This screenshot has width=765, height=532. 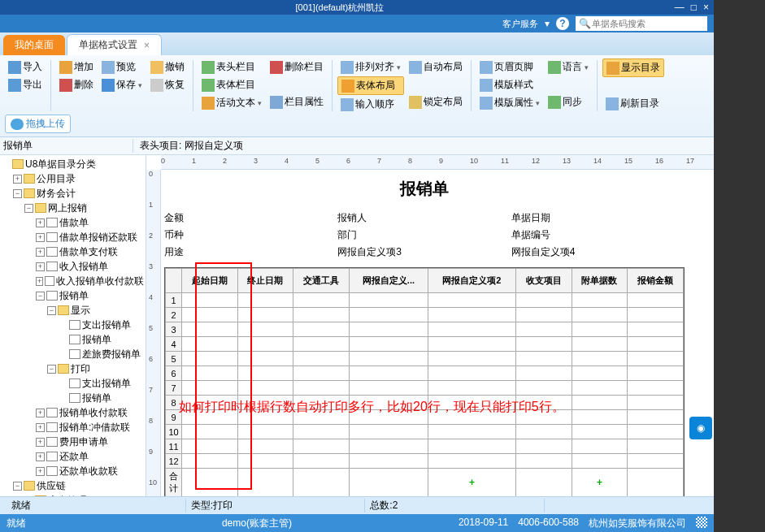 What do you see at coordinates (17, 124) in the screenshot?
I see `cloud-icon` at bounding box center [17, 124].